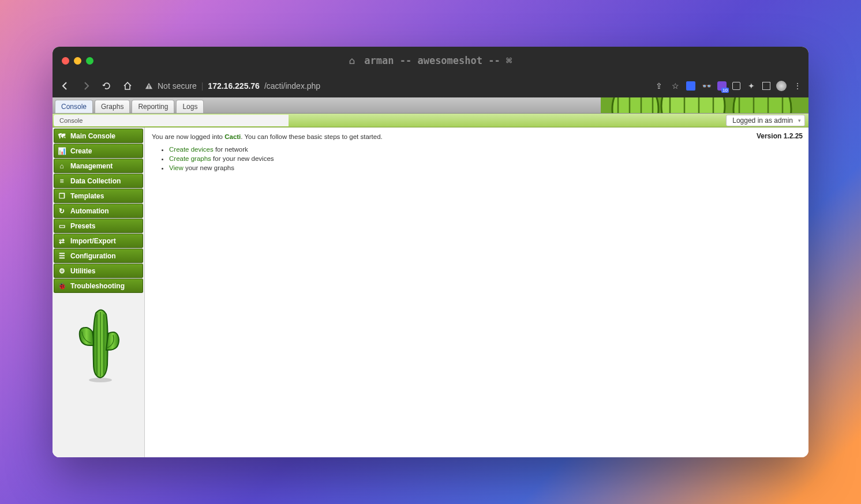 This screenshot has height=504, width=861. What do you see at coordinates (81, 151) in the screenshot?
I see `sidebar-item-label: Create` at bounding box center [81, 151].